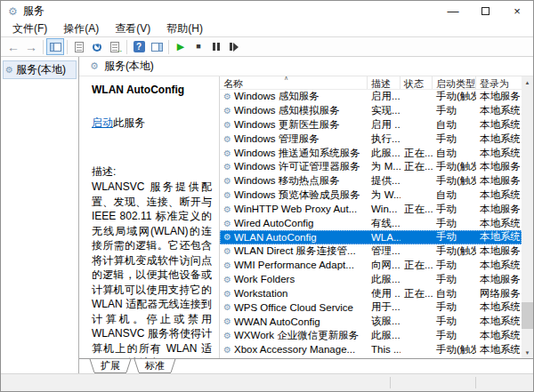 The image size is (534, 392). I want to click on table-row: ⚙Windows 管理服务执行...手动本地系统, so click(370, 139).